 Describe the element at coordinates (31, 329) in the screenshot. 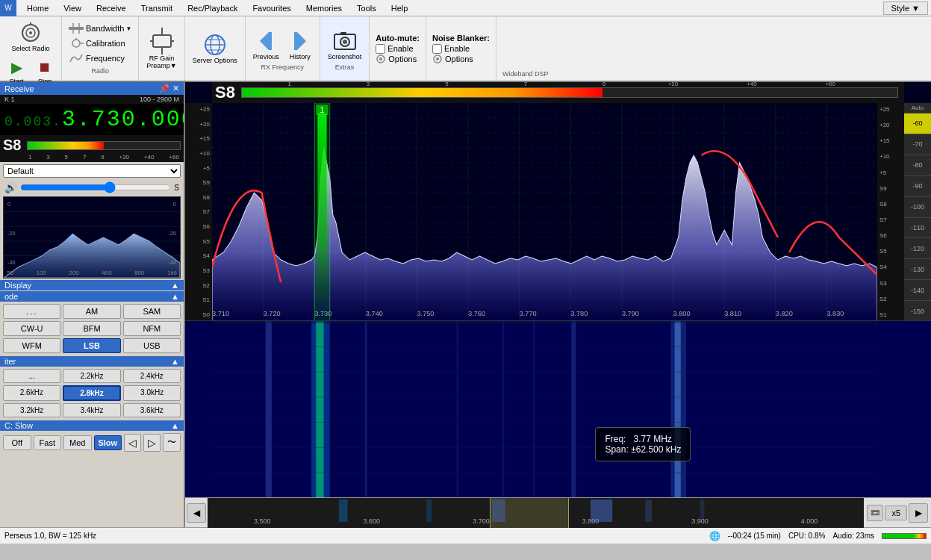

I see `mode-cwu-button: CW-U` at that location.